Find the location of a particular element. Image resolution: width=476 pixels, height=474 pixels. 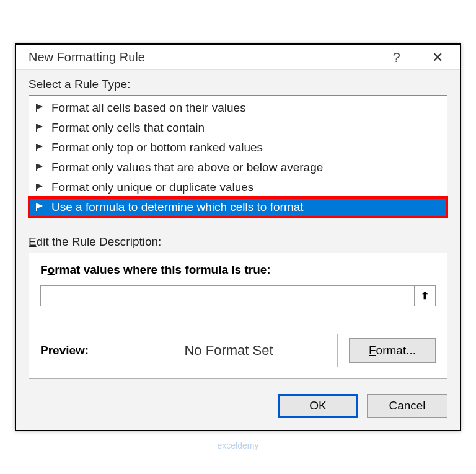

select-rule-type-label: Select a Rule Type: is located at coordinates (238, 84).